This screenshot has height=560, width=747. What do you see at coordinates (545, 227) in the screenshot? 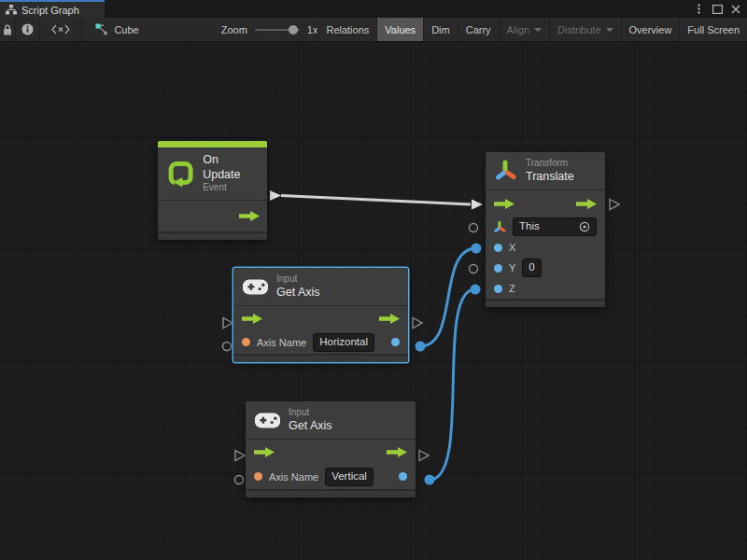
I see `this-row: This` at bounding box center [545, 227].